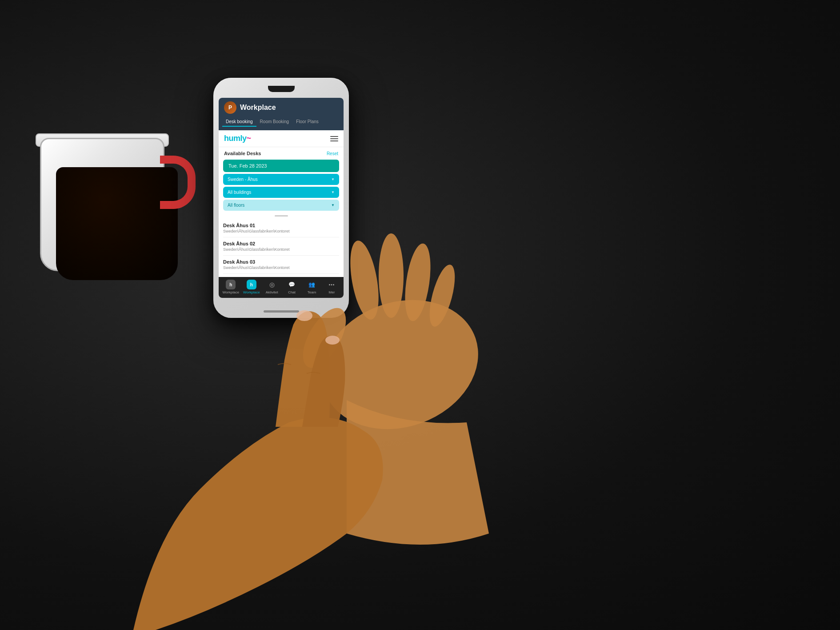 This screenshot has height=630, width=840. Describe the element at coordinates (292, 287) in the screenshot. I see `bottom-nav-chat: 💬 Chat` at that location.